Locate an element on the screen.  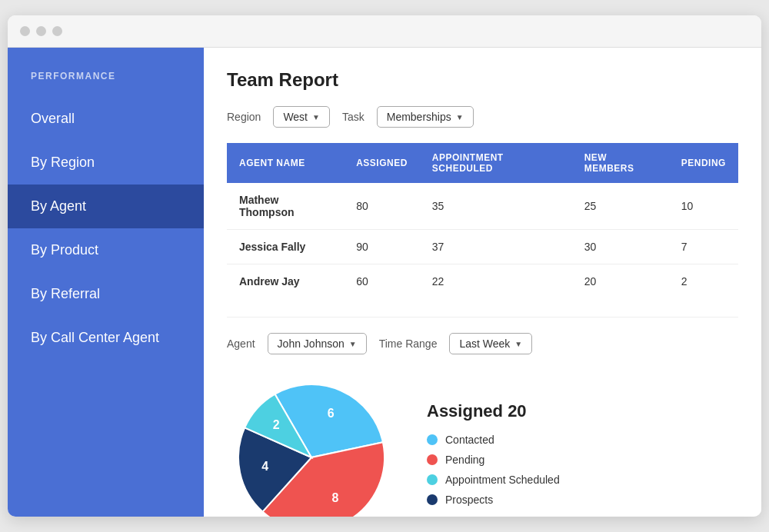
legend-items: Contacted Pending Appointment Scheduled … is located at coordinates (583, 470).